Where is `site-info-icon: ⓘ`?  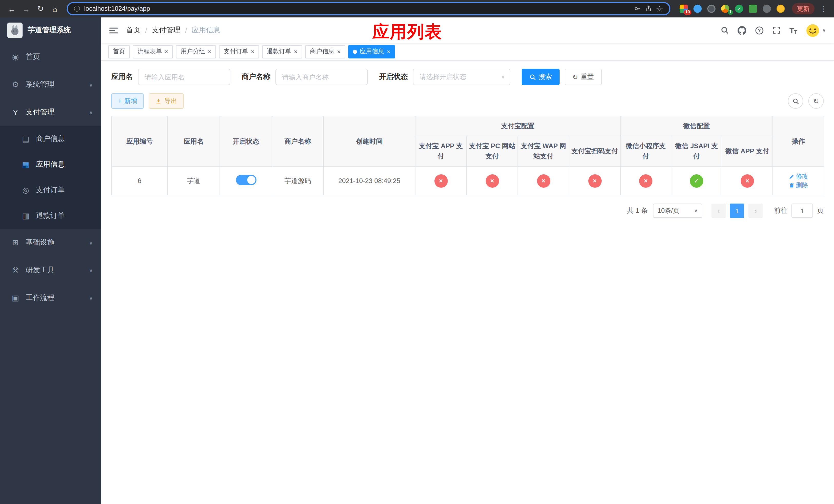 site-info-icon: ⓘ is located at coordinates (77, 9).